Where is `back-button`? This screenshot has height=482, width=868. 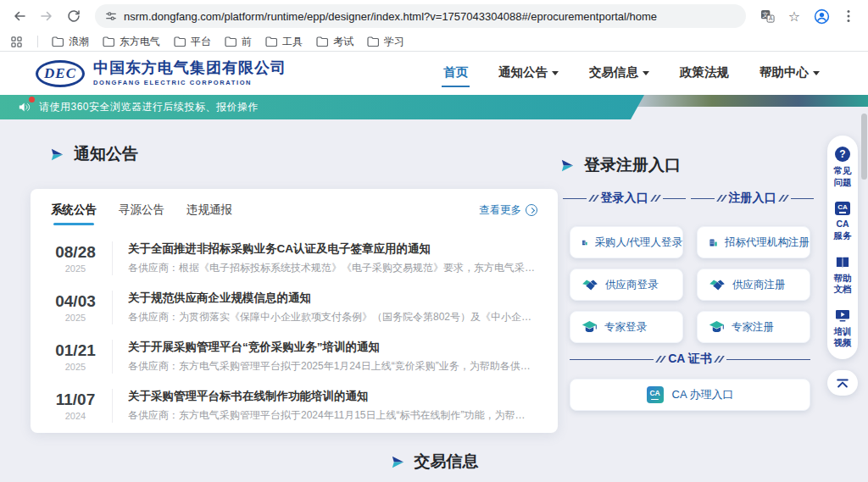 back-button is located at coordinates (19, 16).